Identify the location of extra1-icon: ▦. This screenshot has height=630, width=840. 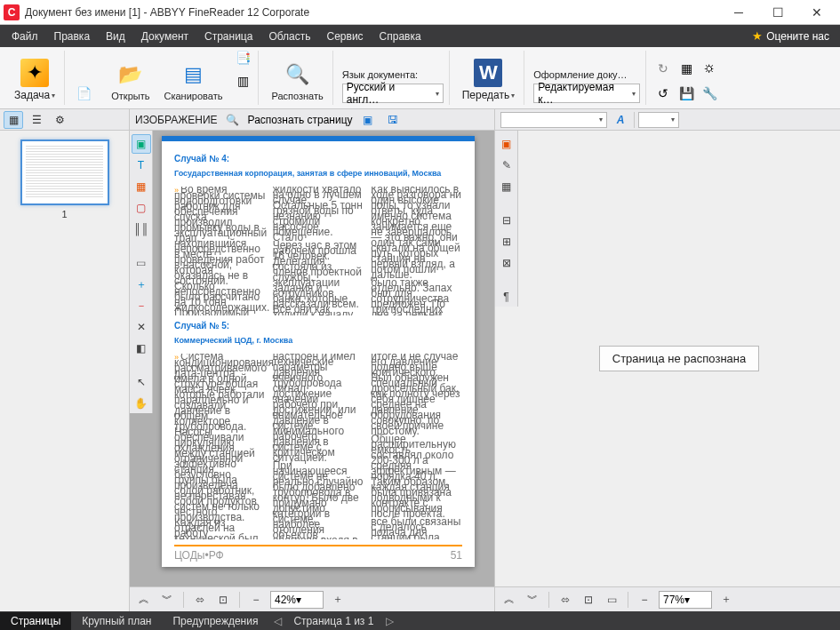
(686, 68).